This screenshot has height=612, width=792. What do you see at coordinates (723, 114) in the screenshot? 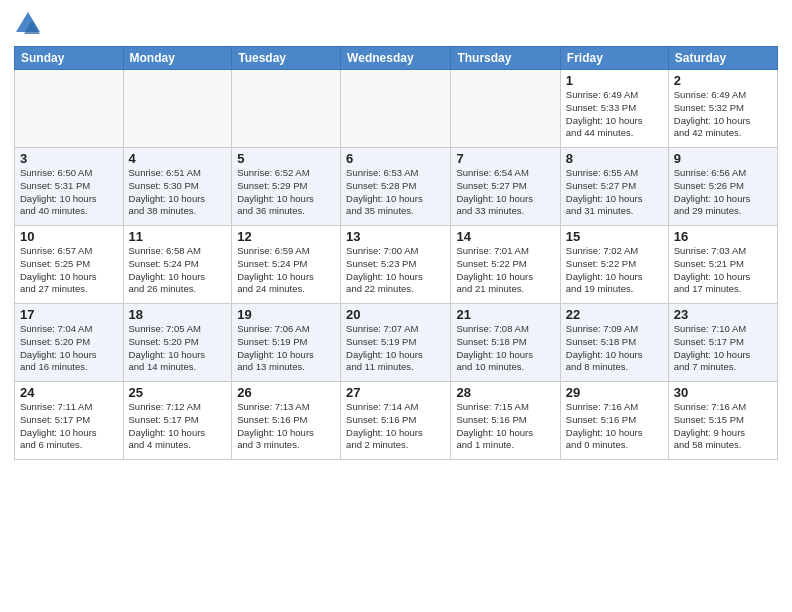
I see `day-info: Sunrise: 6:49 AM Sunset: 5:32 PM Dayligh…` at bounding box center [723, 114].